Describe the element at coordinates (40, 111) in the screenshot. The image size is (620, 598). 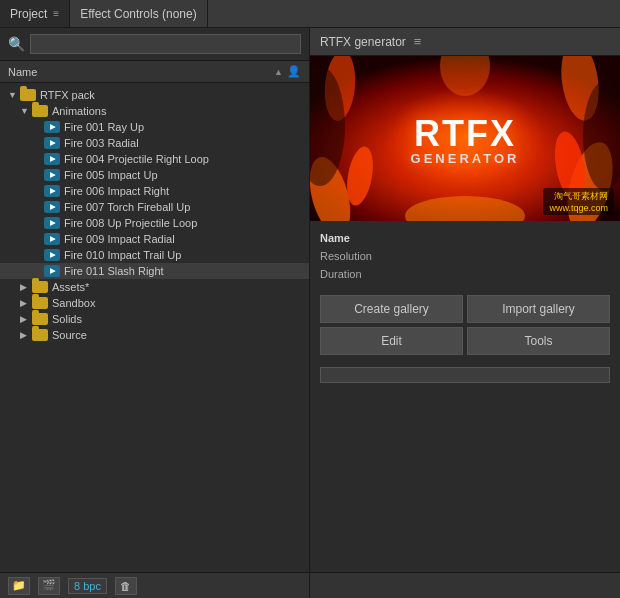
I see `folder-icon-animations` at that location.